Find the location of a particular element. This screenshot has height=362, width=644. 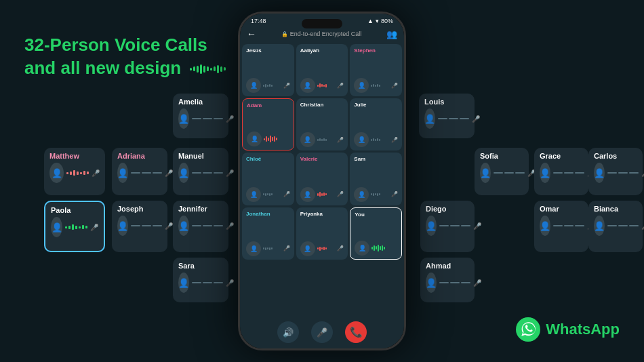

call-status-text: End-to-end Encrypted Call is located at coordinates (326, 34).